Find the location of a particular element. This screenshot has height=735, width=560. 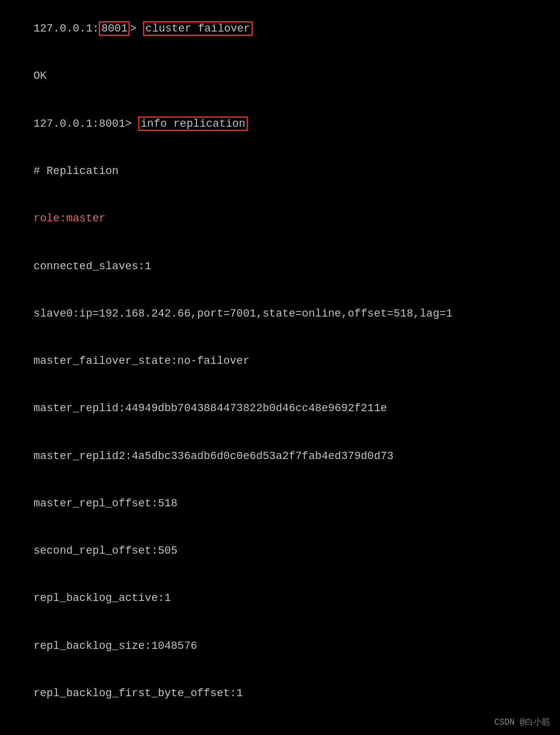

role-master-text: role:master is located at coordinates (69, 218).